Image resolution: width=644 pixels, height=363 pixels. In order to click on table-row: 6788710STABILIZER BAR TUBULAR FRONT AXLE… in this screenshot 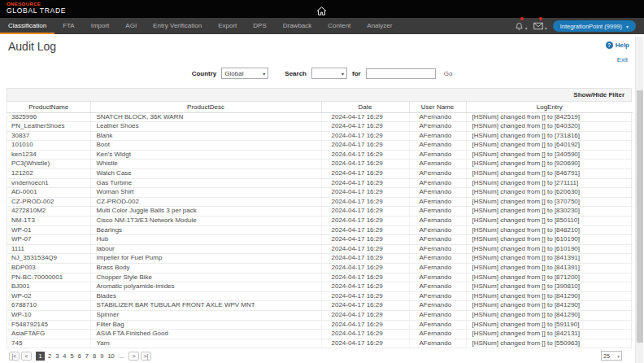, I will do `click(320, 306)`.